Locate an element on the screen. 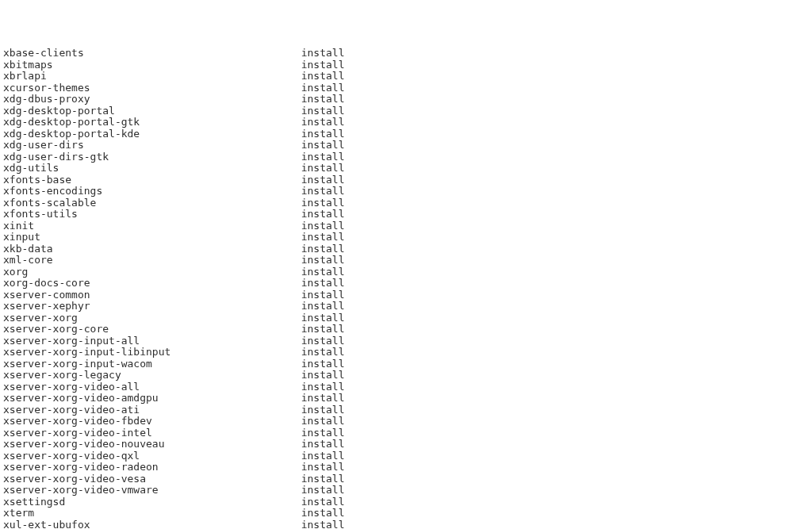 Image resolution: width=812 pixels, height=529 pixels. package-row: xdg-dbus-proxy install is located at coordinates (406, 100).